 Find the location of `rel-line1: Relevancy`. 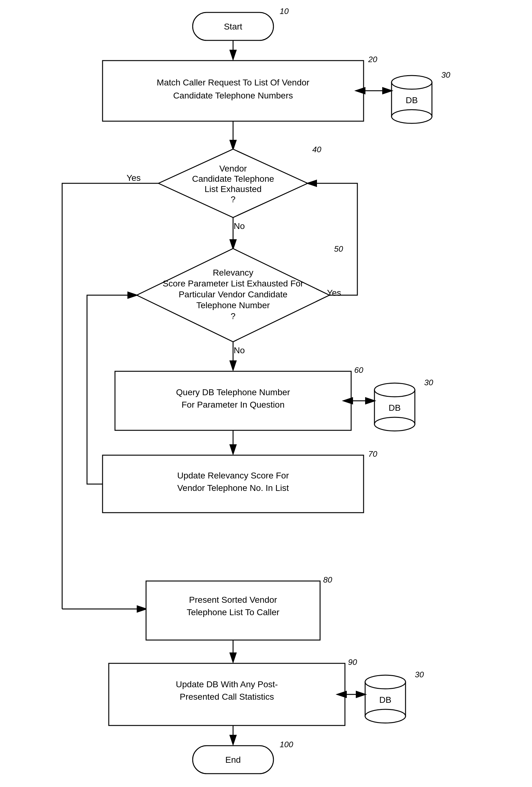

rel-line1: Relevancy is located at coordinates (233, 273).